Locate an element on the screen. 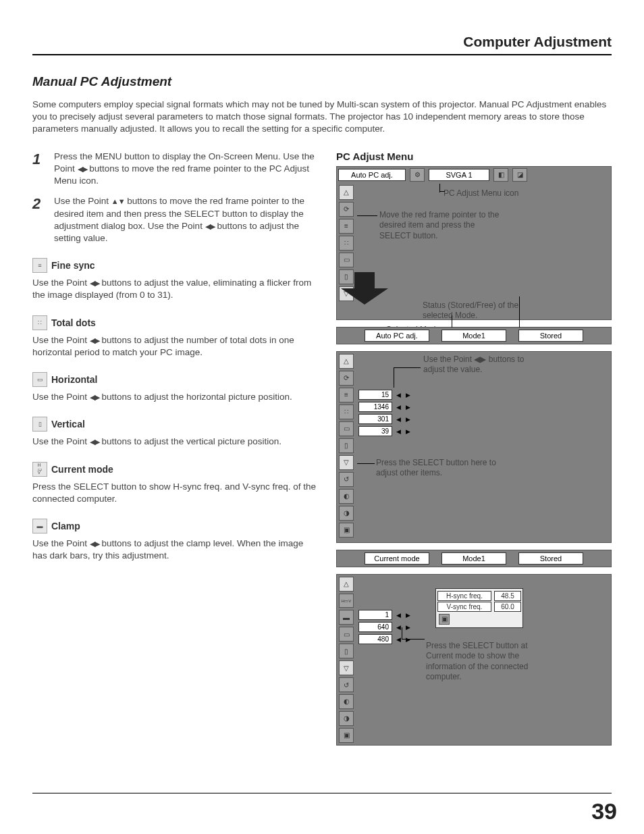 The width and height of the screenshot is (644, 834). vertical-desc: Use the Point ◀▶ buttons to adjust the v… is located at coordinates (174, 442).